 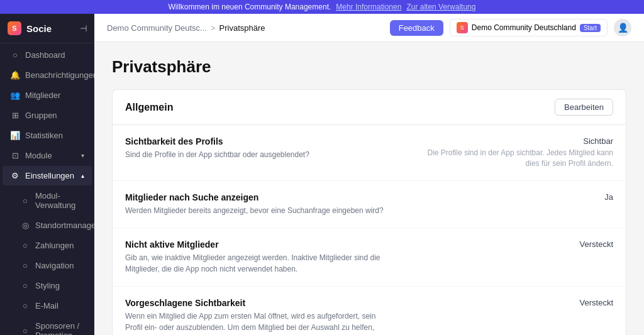 What do you see at coordinates (369, 107) in the screenshot?
I see `card-header: Allgemein Bearbeiten` at bounding box center [369, 107].